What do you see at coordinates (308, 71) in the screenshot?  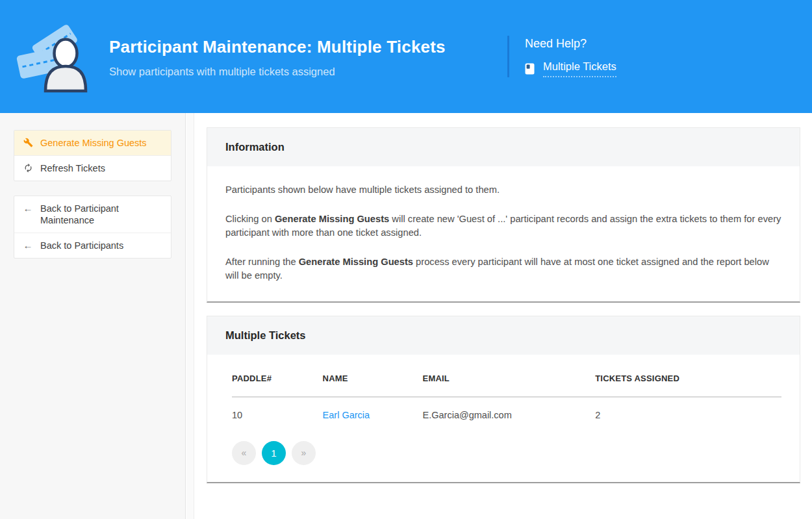 I see `page-subtitle: Show participants with multiple tickets …` at bounding box center [308, 71].